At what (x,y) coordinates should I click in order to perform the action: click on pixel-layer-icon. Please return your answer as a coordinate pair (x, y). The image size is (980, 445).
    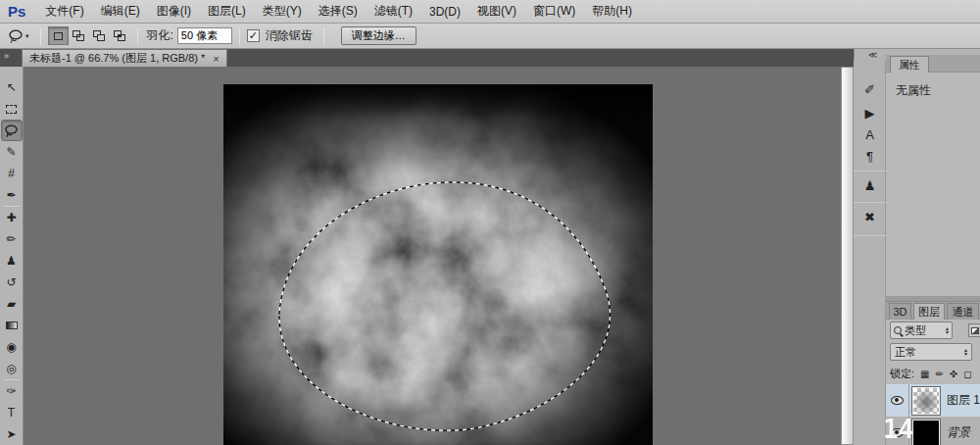
    Looking at the image, I should click on (975, 331).